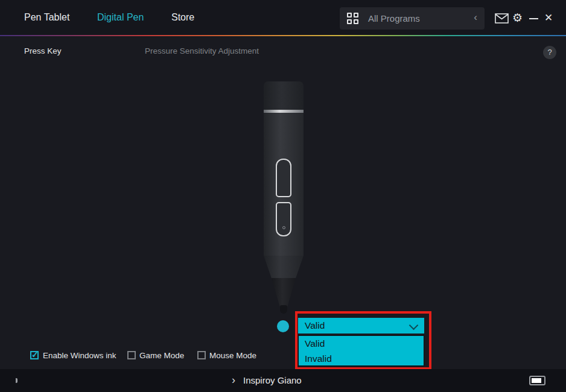 The width and height of the screenshot is (566, 392). I want to click on battery-cap, so click(17, 381).